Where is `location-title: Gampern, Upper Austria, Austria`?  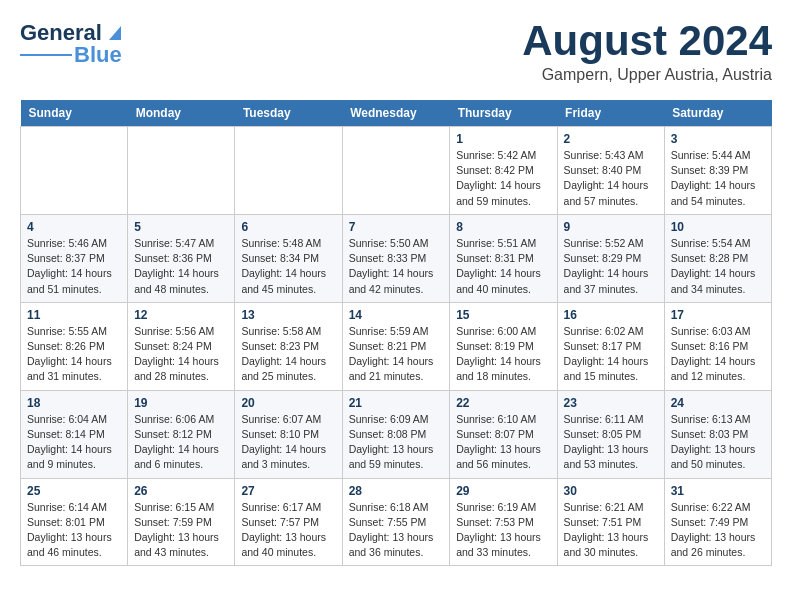 location-title: Gampern, Upper Austria, Austria is located at coordinates (647, 75).